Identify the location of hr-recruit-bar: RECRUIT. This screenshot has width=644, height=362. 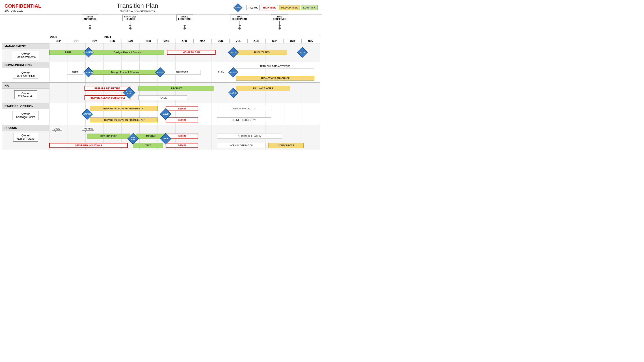
(176, 88).